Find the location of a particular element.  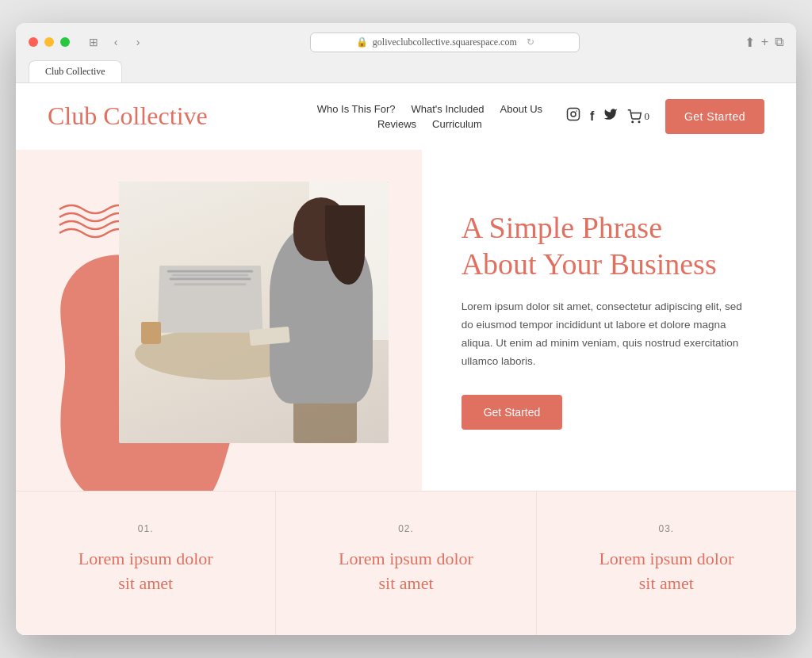

feature-1-title-line1: Lorem ipsum dolor is located at coordinates (146, 558).